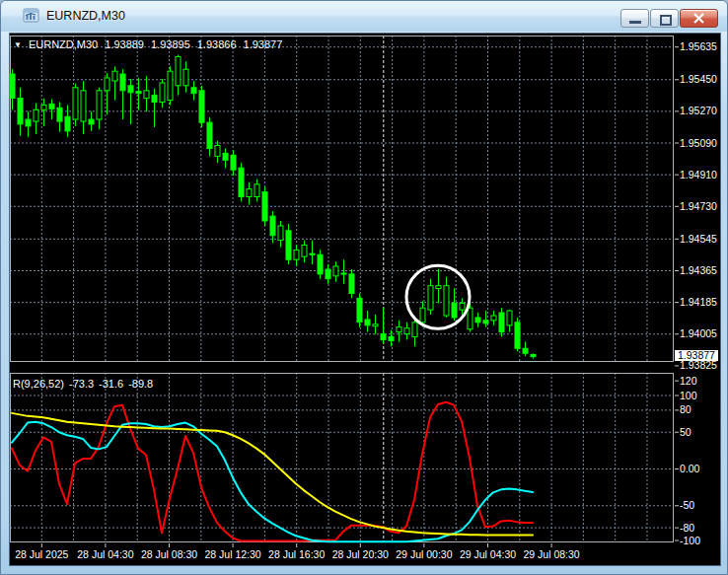 Image resolution: width=728 pixels, height=575 pixels. I want to click on indicator-axis-label: 50, so click(686, 432).